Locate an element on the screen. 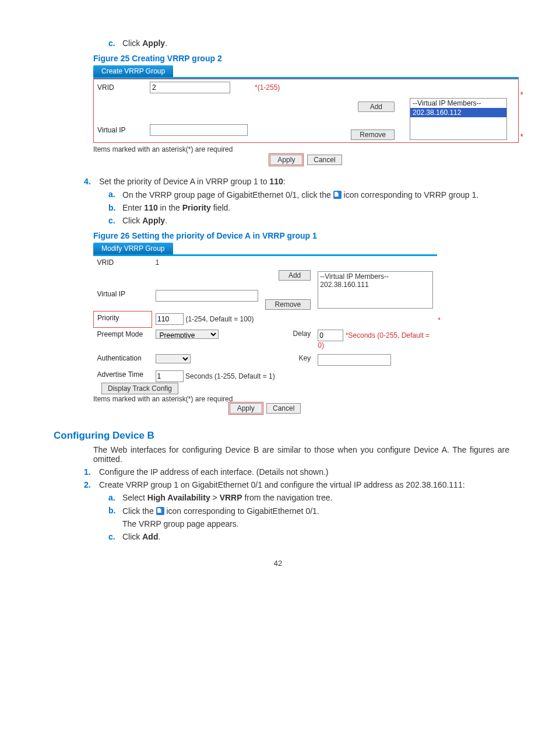 This screenshot has height=756, width=556. authentication-select is located at coordinates (173, 359).